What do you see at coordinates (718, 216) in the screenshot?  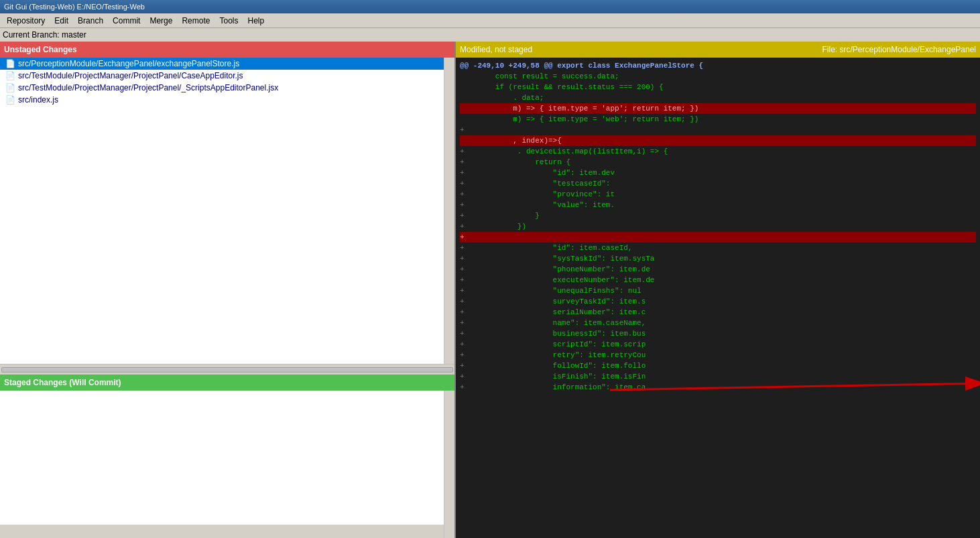 I see `diff-line: + }` at bounding box center [718, 216].